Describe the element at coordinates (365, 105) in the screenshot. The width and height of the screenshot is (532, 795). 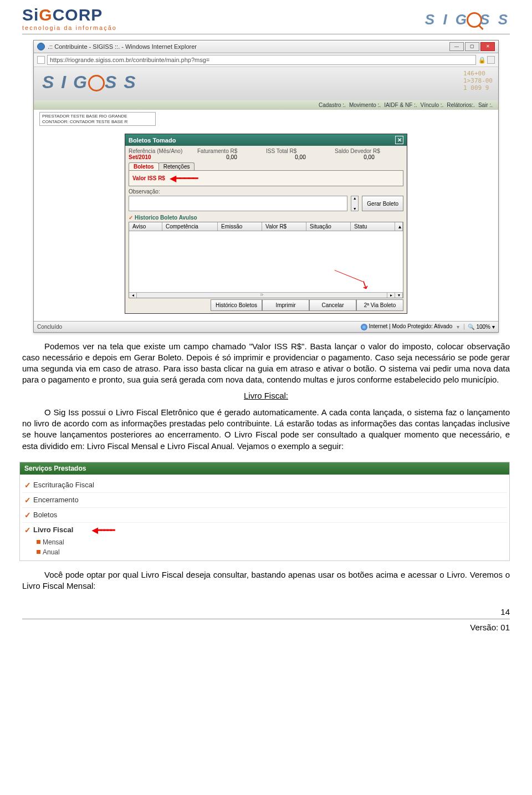
I see `nav-movimento: Movimento :.` at that location.